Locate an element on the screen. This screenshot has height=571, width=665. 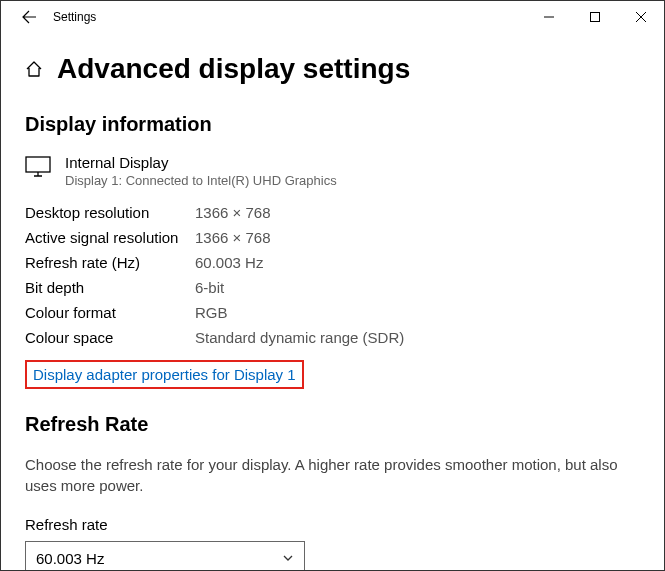
back-button is located at coordinates (29, 17).